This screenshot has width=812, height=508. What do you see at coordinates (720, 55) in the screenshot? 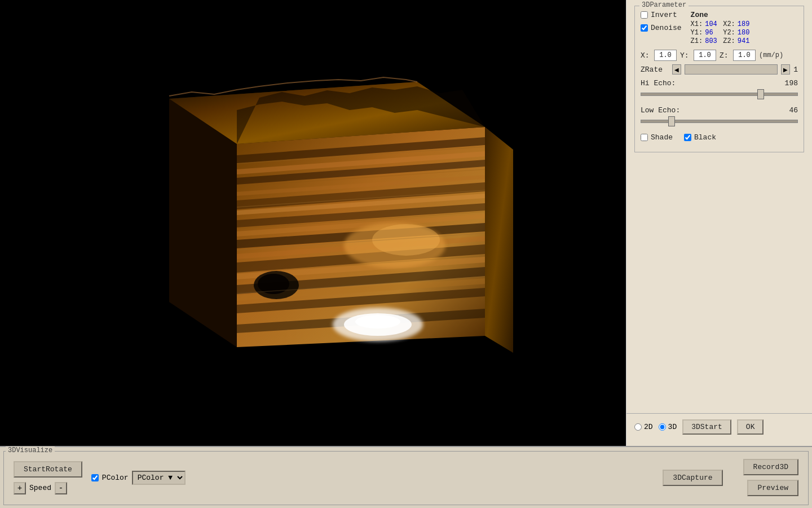
I see `xyz-row: X: Y: Z: (mm/p)` at bounding box center [720, 55].